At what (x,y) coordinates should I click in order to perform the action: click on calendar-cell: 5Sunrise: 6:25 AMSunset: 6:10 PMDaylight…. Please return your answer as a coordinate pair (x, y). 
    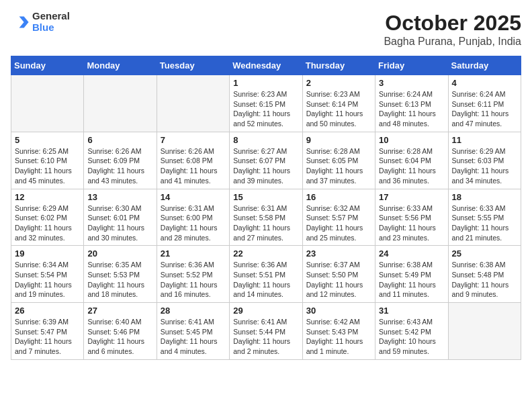
    Looking at the image, I should click on (48, 160).